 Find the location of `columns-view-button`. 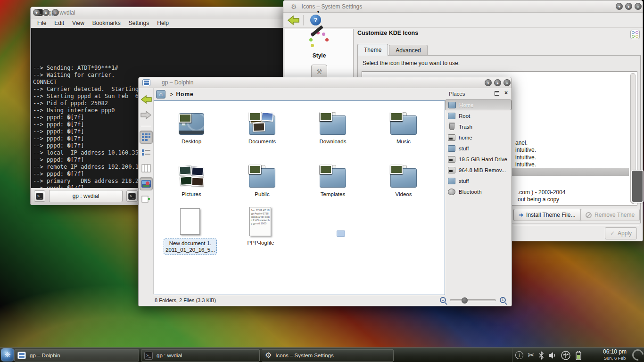

columns-view-button is located at coordinates (146, 168).